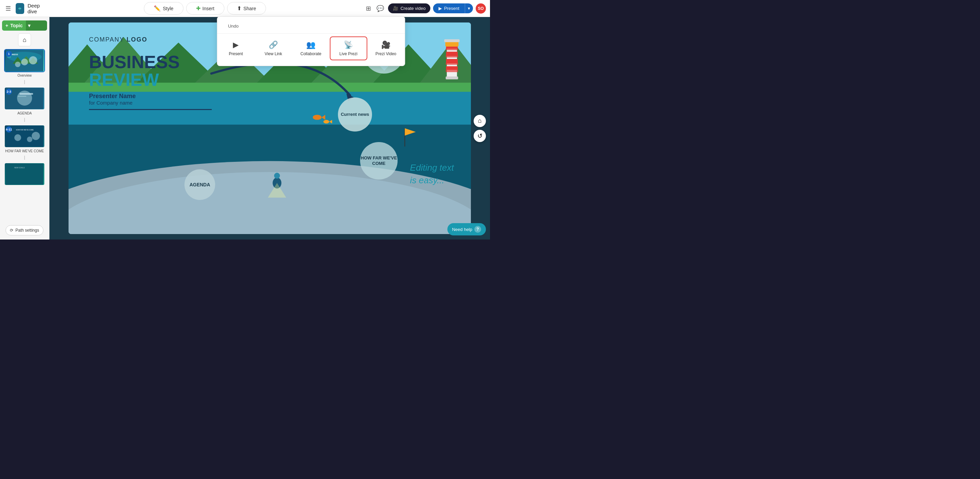  What do you see at coordinates (480, 121) in the screenshot?
I see `home-side-button: ⌂` at bounding box center [480, 121].